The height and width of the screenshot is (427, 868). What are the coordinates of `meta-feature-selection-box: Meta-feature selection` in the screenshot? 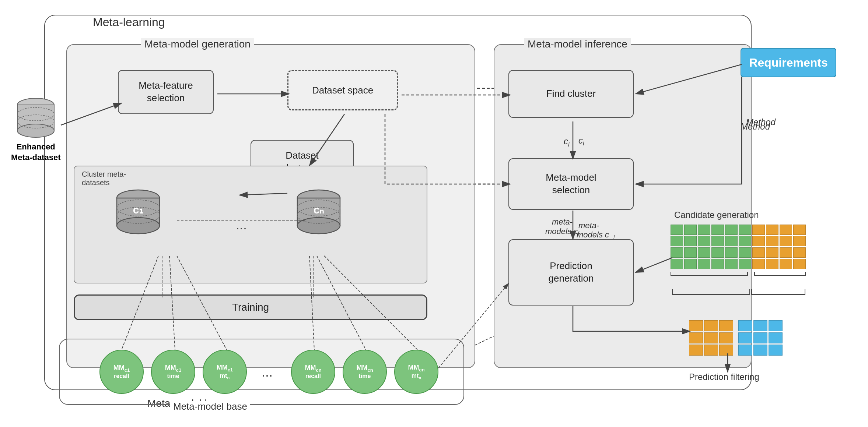 It's located at (166, 92).